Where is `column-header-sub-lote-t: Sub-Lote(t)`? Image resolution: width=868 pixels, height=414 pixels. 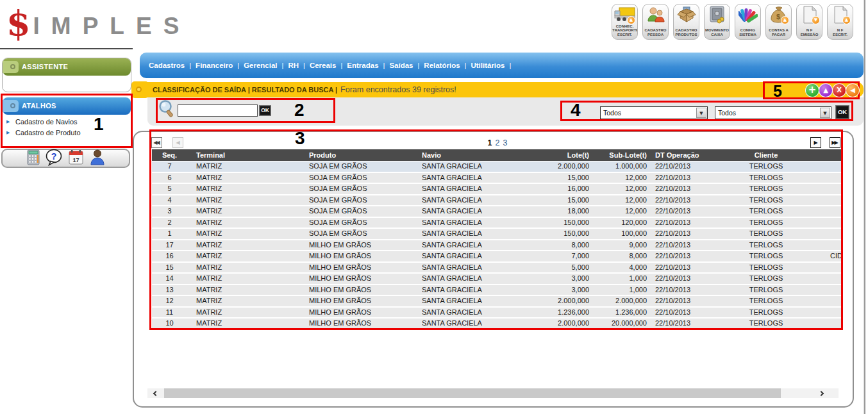 column-header-sub-lote-t: Sub-Lote(t) is located at coordinates (622, 155).